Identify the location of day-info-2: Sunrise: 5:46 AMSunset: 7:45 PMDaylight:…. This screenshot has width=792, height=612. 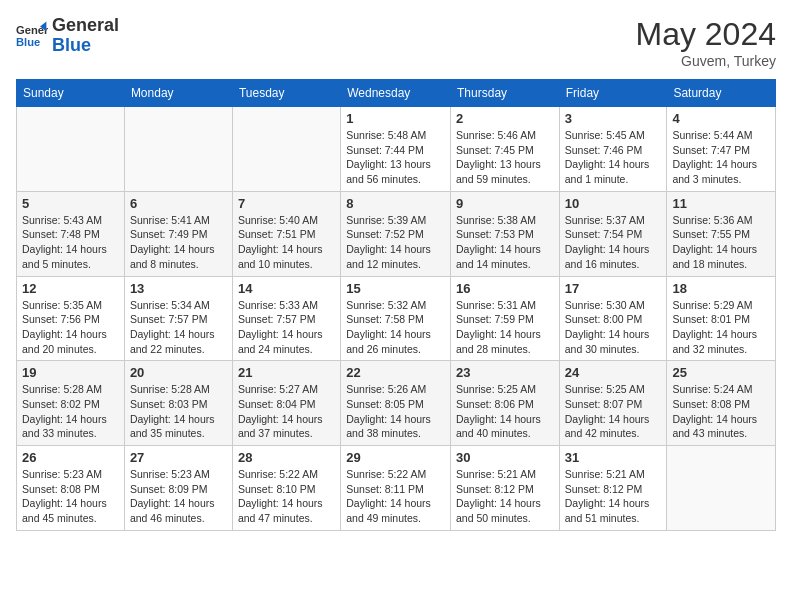
(505, 158).